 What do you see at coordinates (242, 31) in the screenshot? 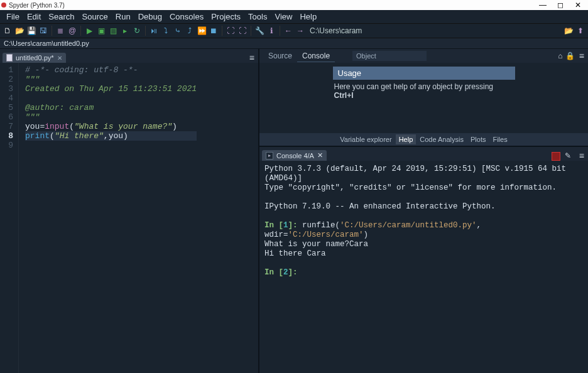
I see `fullscreen-icon: ⛶` at bounding box center [242, 31].